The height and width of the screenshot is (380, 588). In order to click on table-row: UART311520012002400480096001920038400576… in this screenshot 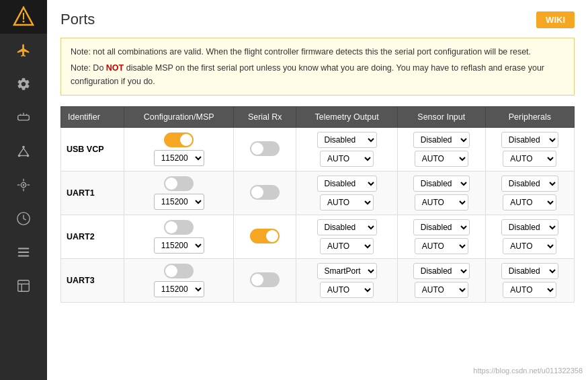, I will do `click(318, 281)`.